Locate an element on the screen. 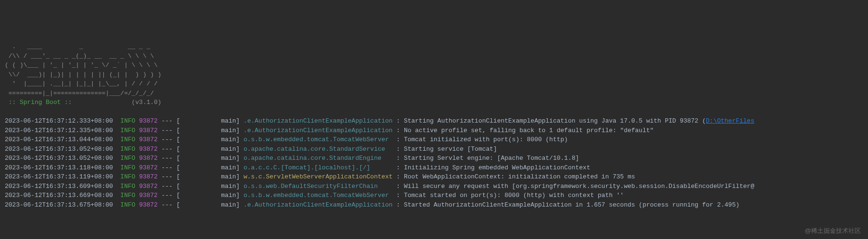 This screenshot has height=239, width=868. log-logger: o.a.c.c.C.[Tomcat].[localhost].[/] is located at coordinates (318, 168).